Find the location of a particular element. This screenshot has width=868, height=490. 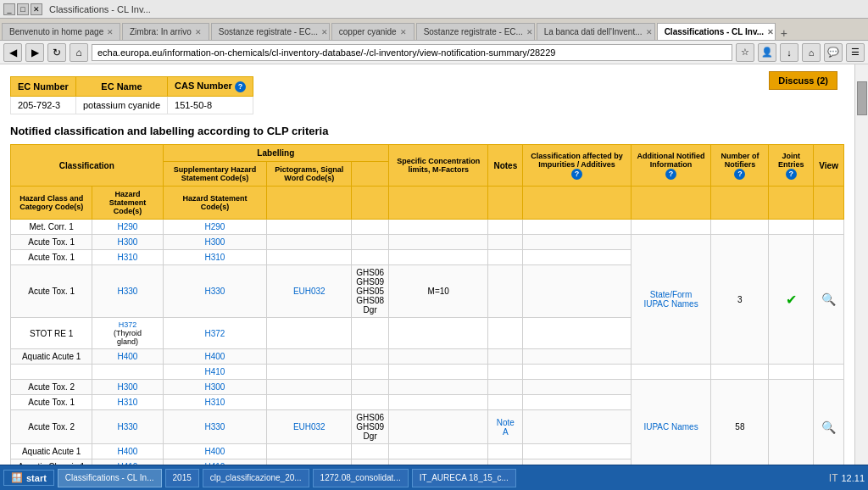

additional-help-icon: ? is located at coordinates (671, 175).